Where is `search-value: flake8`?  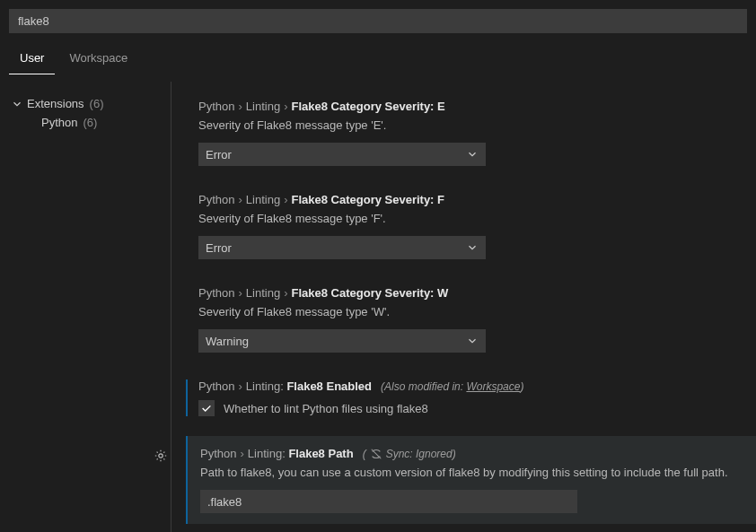 search-value: flake8 is located at coordinates (34, 22).